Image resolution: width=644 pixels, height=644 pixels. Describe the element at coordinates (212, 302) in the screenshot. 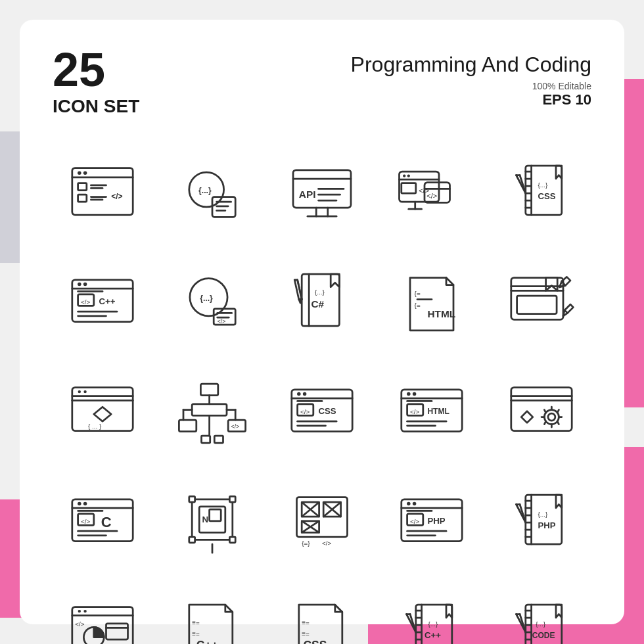

I see `icon-json-circle: {...} </>` at that location.